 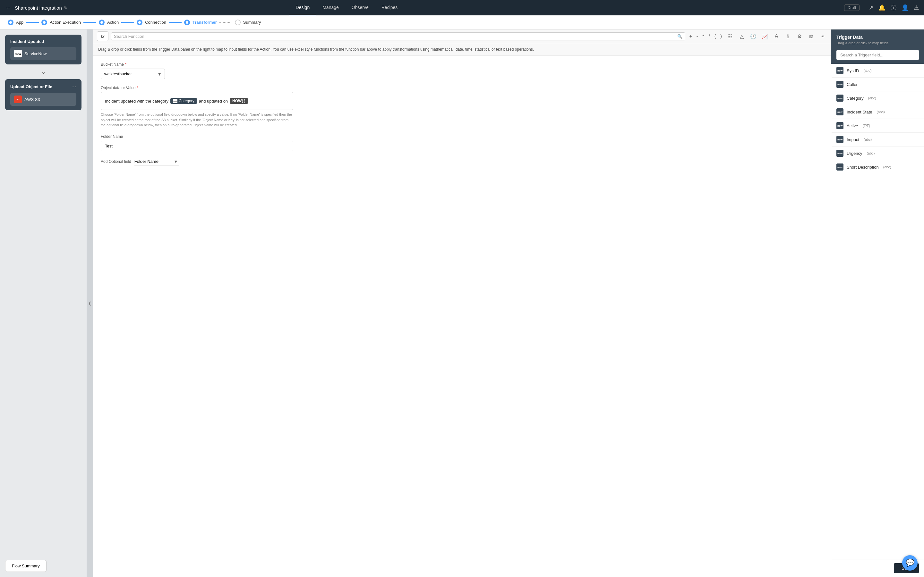 I want to click on trigger-field-caller: now Caller, so click(x=877, y=84).